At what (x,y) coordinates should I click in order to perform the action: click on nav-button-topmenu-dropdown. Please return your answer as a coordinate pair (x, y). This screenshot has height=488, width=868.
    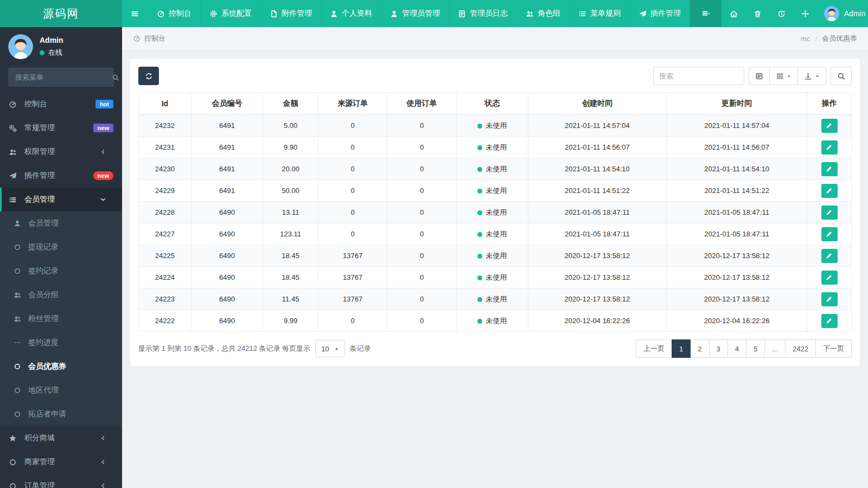
    Looking at the image, I should click on (706, 14).